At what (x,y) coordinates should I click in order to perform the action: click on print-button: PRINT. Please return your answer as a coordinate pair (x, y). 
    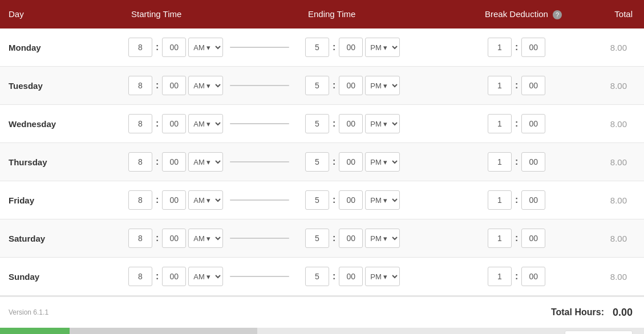
    Looking at the image, I should click on (35, 331).